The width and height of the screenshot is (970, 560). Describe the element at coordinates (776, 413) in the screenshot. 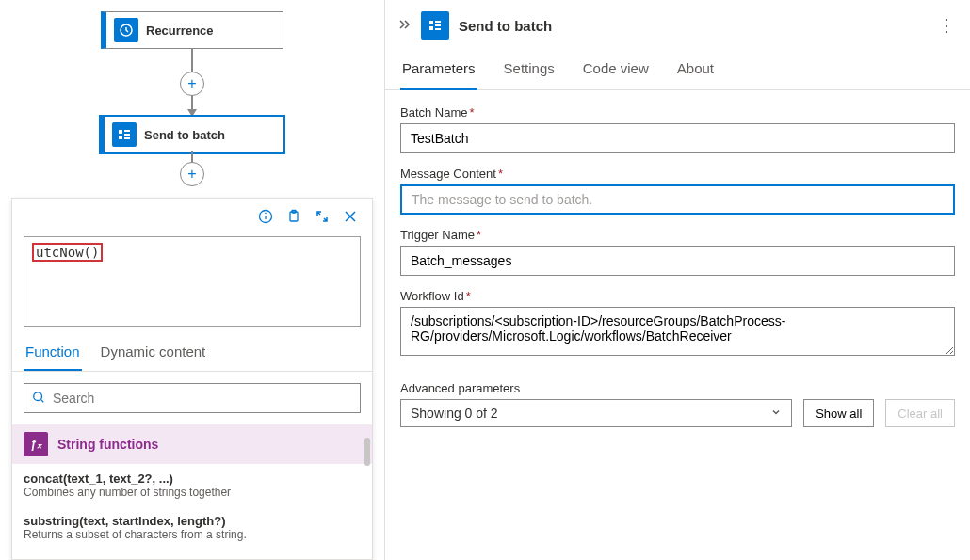

I see `chevron-down-icon` at that location.